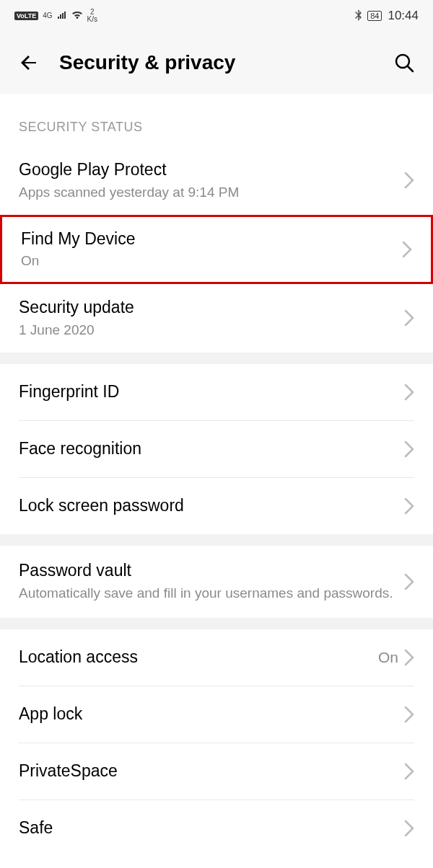 The height and width of the screenshot is (868, 433). I want to click on item-title: Find My Device, so click(211, 239).